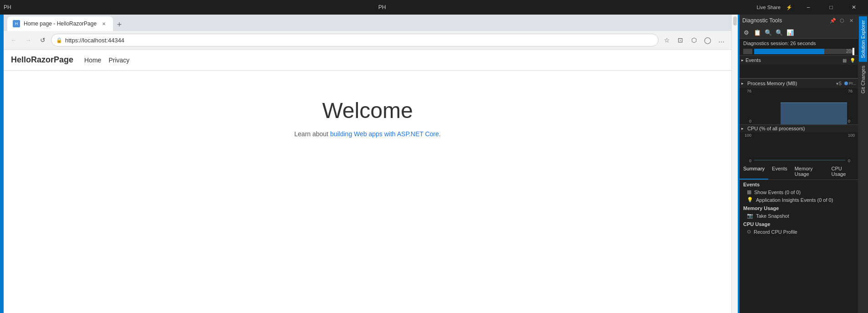 This screenshot has width=868, height=313. What do you see at coordinates (799, 231) in the screenshot?
I see `record-cpu-item: ⊙ Record CPU Profile` at bounding box center [799, 231].